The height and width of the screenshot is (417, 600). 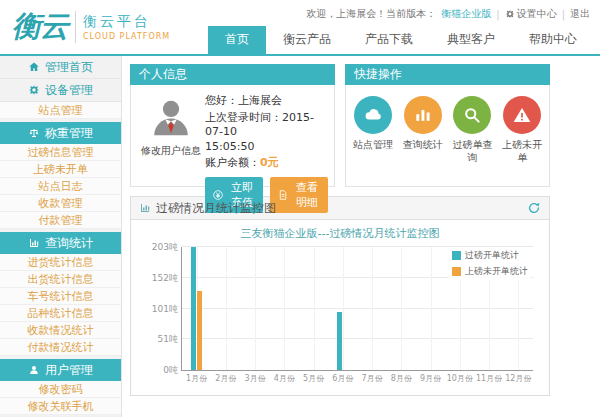 What do you see at coordinates (60, 243) in the screenshot?
I see `sidebar-section-4: 查询统计` at bounding box center [60, 243].